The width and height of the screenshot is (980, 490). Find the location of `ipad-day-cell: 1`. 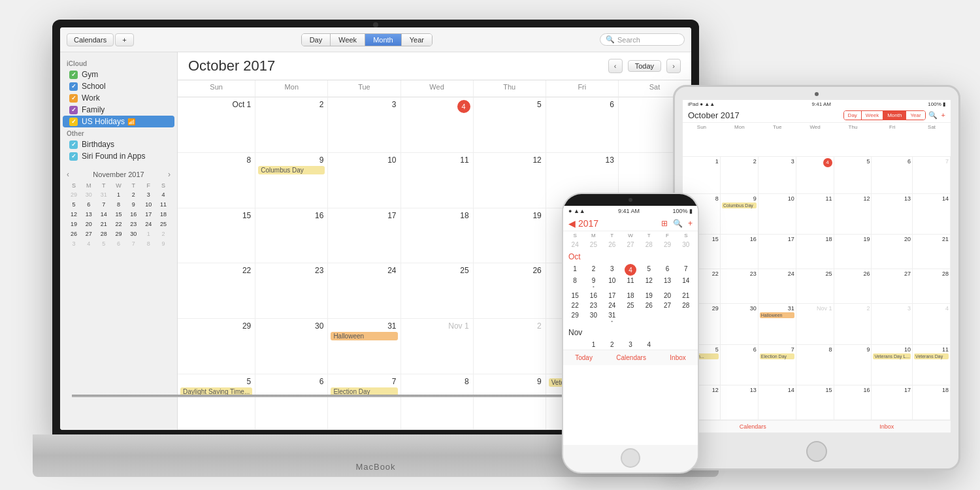

ipad-day-cell: 1 is located at coordinates (702, 175).